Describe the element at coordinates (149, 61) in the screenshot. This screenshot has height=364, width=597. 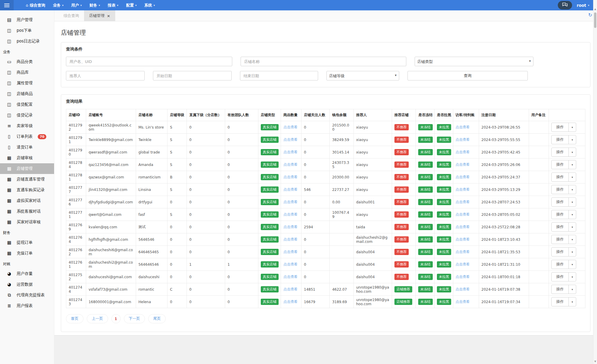
I see `username-uid-input` at that location.